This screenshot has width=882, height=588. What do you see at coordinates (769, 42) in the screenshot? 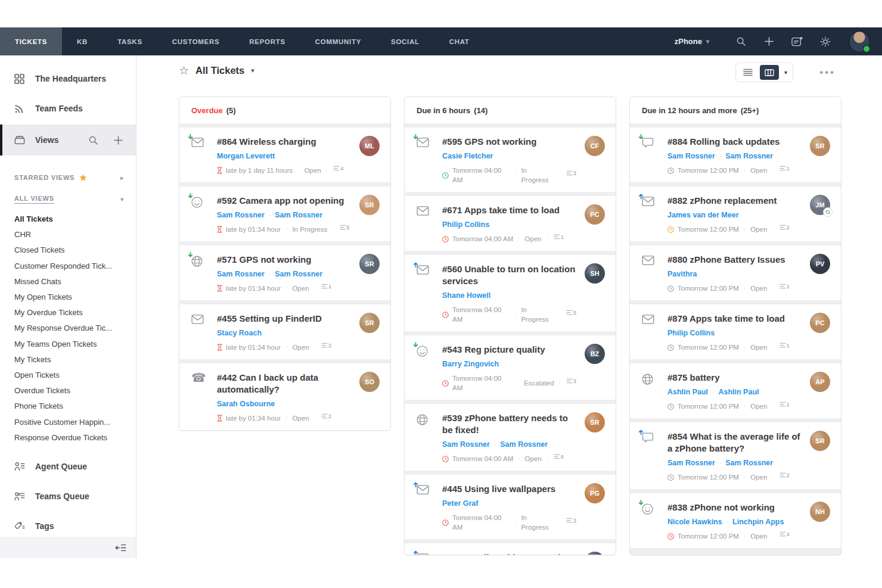
I see `add-icon` at bounding box center [769, 42].